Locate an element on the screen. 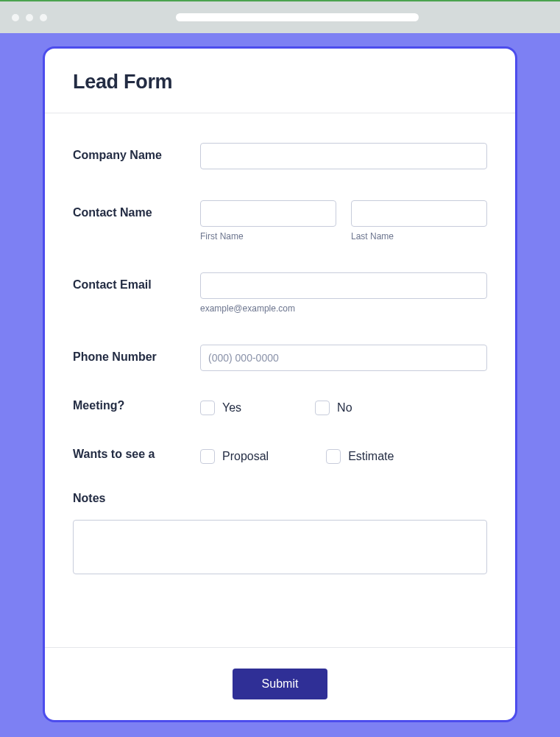 This screenshot has height=737, width=560. contact-email-sublabel: example@example.com is located at coordinates (344, 308).